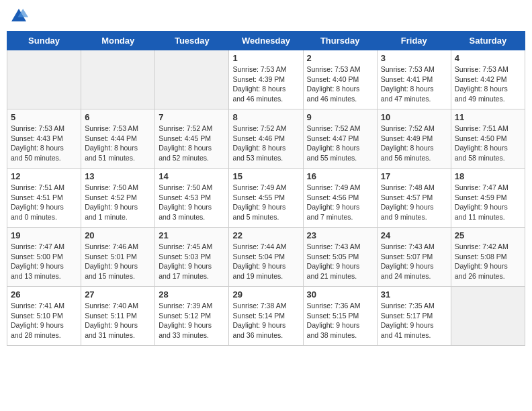 The image size is (532, 411). Describe the element at coordinates (192, 139) in the screenshot. I see `calendar-cell: 7Sunrise: 7:52 AMSunset: 4:45 PMDaylight…` at that location.